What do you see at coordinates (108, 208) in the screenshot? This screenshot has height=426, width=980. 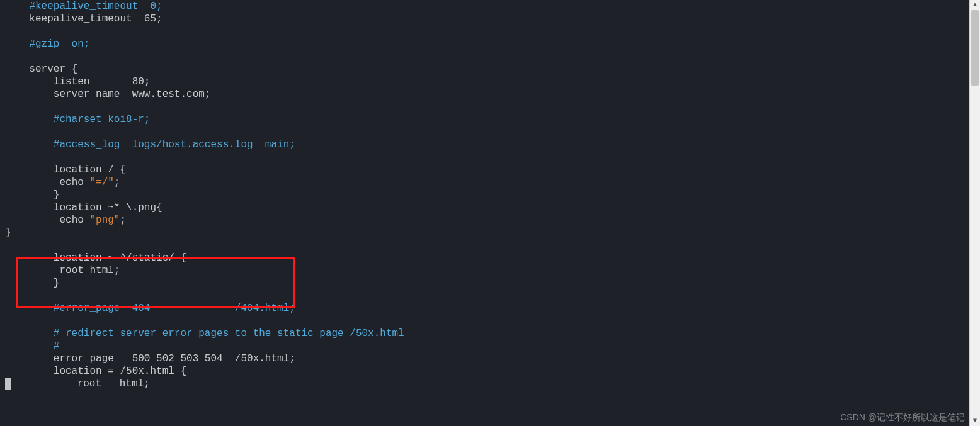 I see `code-text: location ~* \.png{` at bounding box center [108, 208].